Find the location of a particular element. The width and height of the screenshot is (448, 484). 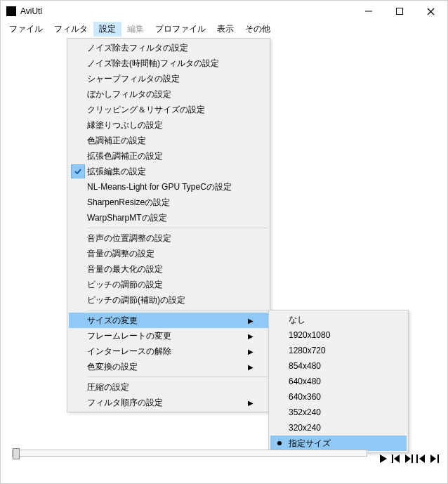

menu-item: 音量の最大化の設定 is located at coordinates (169, 269).